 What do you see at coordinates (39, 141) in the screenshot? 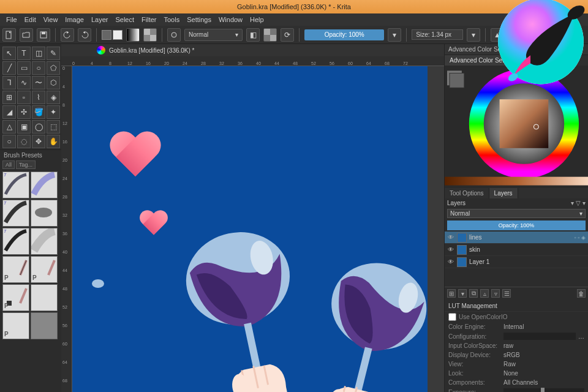
I see `contiguous-select-tool: ✥` at bounding box center [39, 141].